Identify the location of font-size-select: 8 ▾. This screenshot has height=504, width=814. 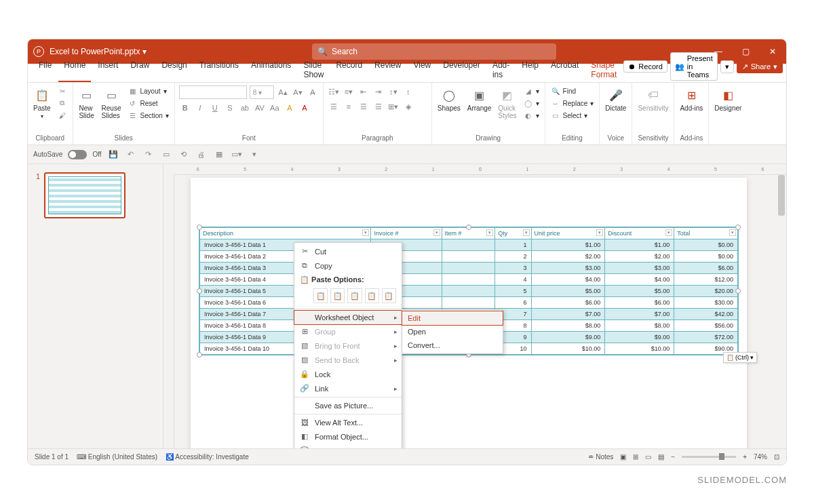
(262, 92).